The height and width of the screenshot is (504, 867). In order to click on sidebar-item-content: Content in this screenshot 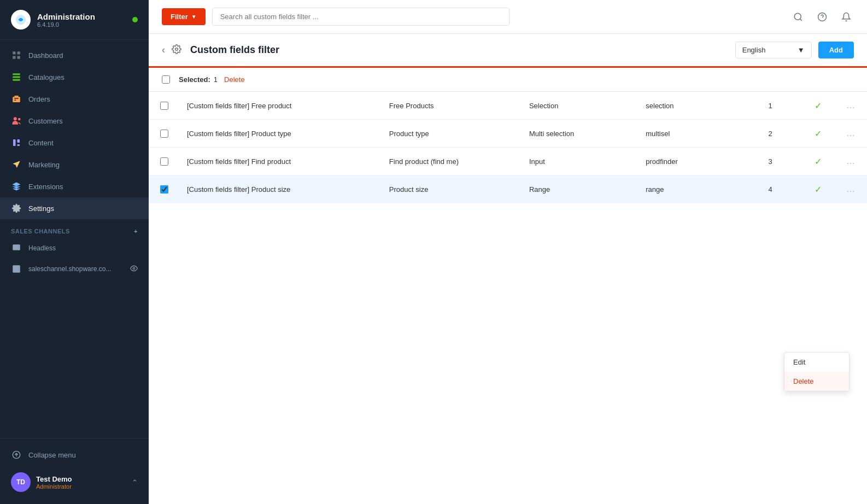, I will do `click(74, 143)`.